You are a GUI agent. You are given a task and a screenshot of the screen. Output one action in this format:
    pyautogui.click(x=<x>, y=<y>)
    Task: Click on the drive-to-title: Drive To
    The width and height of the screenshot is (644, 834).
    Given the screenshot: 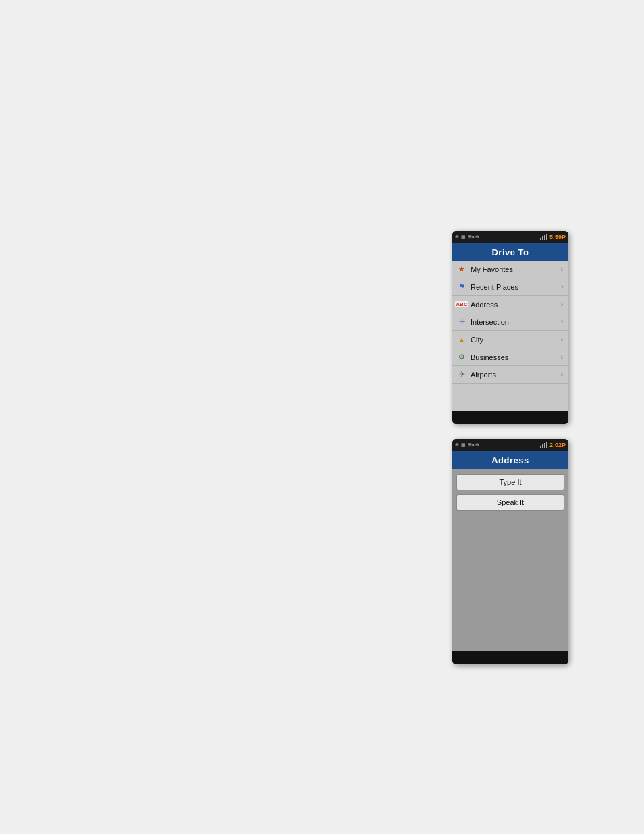 What is the action you would take?
    pyautogui.click(x=510, y=253)
    